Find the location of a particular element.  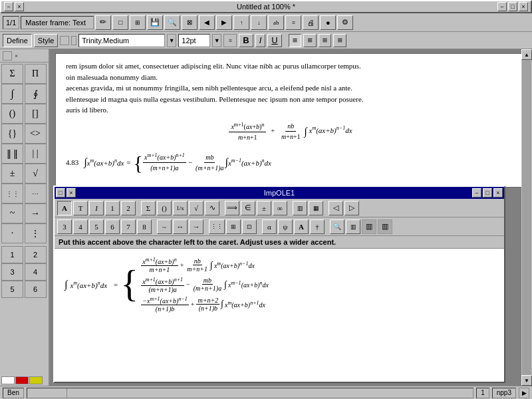

swatch-yellow is located at coordinates (36, 380).